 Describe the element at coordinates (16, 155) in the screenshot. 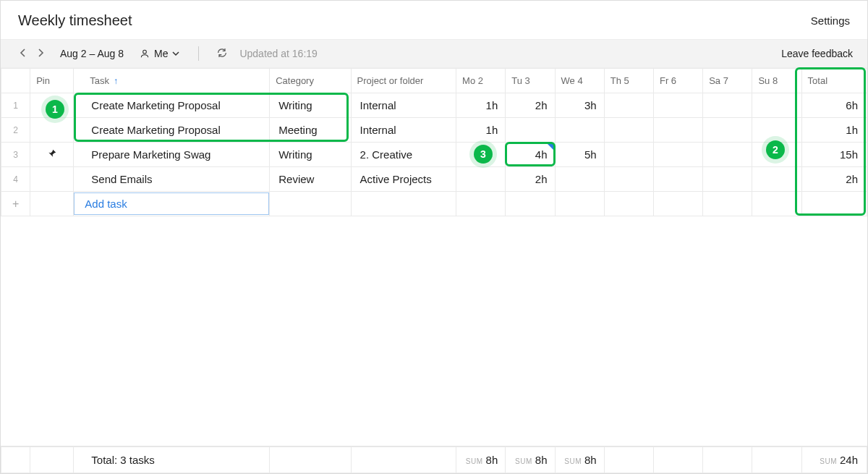

I see `row-index: 3` at that location.